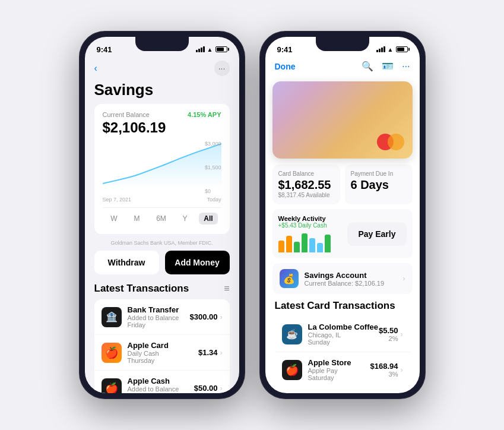 The height and width of the screenshot is (430, 504). What do you see at coordinates (137, 219) in the screenshot?
I see `filter-m: M` at bounding box center [137, 219].